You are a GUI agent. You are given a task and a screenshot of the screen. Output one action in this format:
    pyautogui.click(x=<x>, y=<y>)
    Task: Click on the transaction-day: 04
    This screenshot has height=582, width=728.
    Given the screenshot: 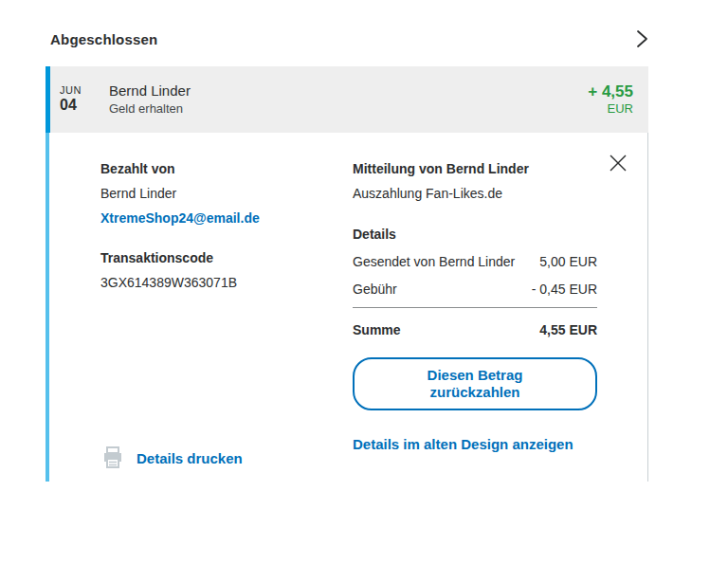 What is the action you would take?
    pyautogui.click(x=82, y=105)
    